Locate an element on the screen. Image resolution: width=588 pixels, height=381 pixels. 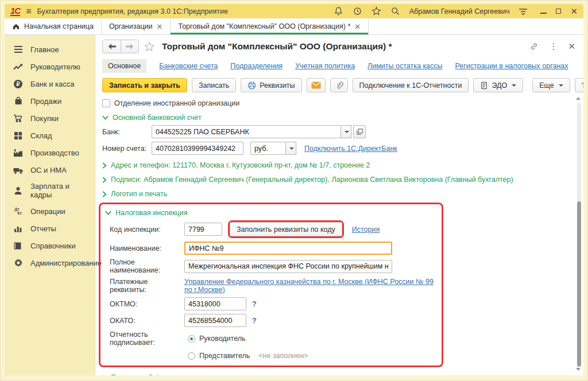
fill-requisites-button: Заполнить реквизиты по коду is located at coordinates (286, 230).